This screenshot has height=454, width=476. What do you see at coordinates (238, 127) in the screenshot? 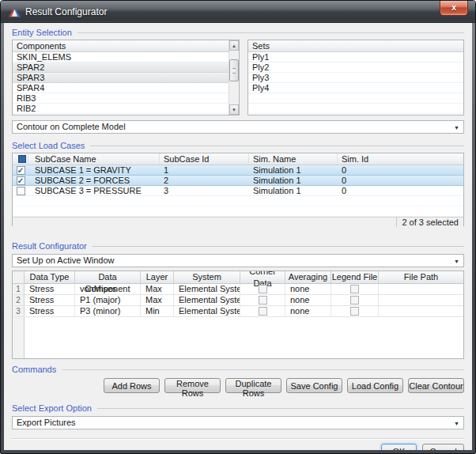
I see `contour-mode-dropdown: Contour on Complete Model ▼` at bounding box center [238, 127].